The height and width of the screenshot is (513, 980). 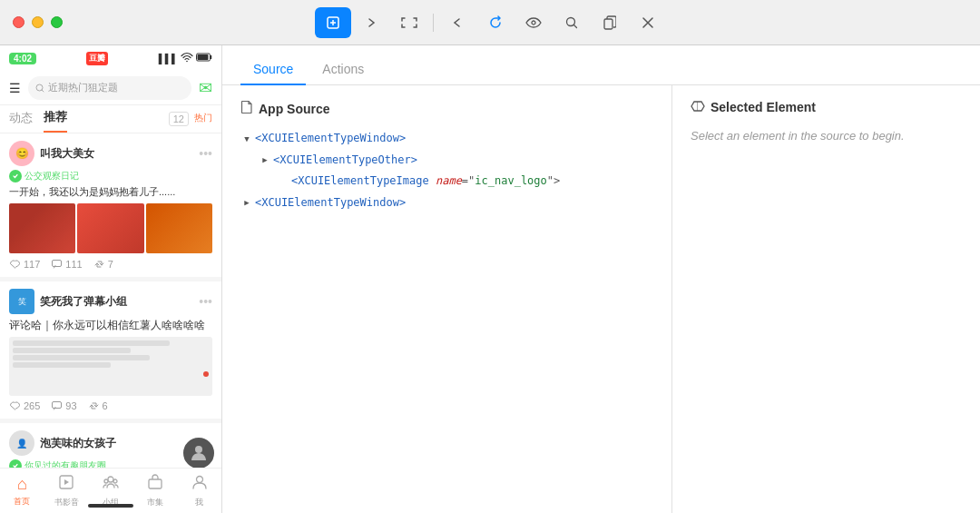 What do you see at coordinates (763, 107) in the screenshot?
I see `selected-title-text: Selected Element` at bounding box center [763, 107].